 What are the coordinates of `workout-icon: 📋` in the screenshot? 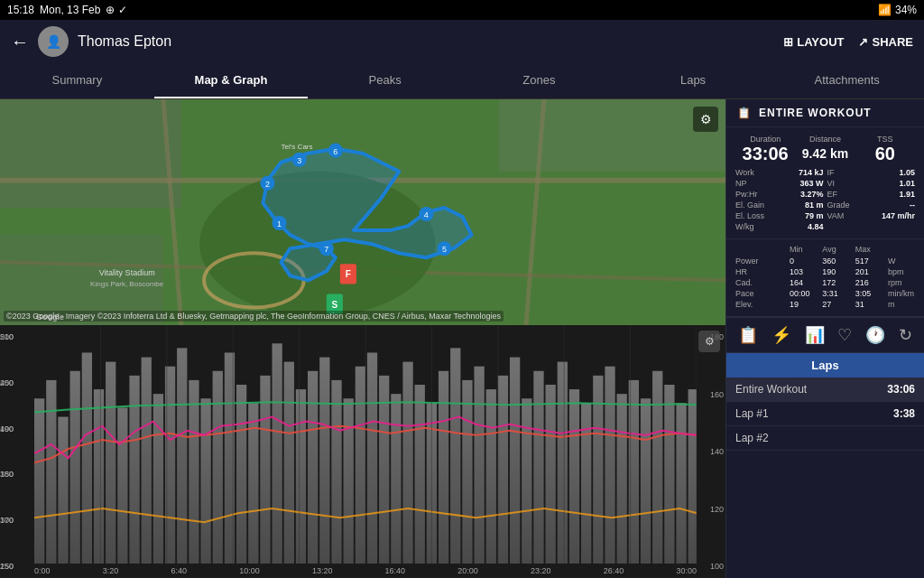 It's located at (744, 113).